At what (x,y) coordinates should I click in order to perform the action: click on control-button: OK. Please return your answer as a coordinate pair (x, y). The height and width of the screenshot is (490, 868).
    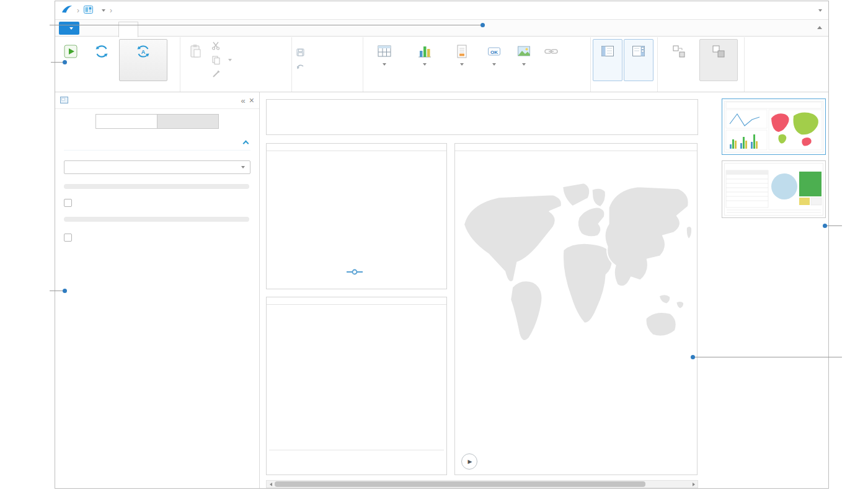
    Looking at the image, I should click on (494, 60).